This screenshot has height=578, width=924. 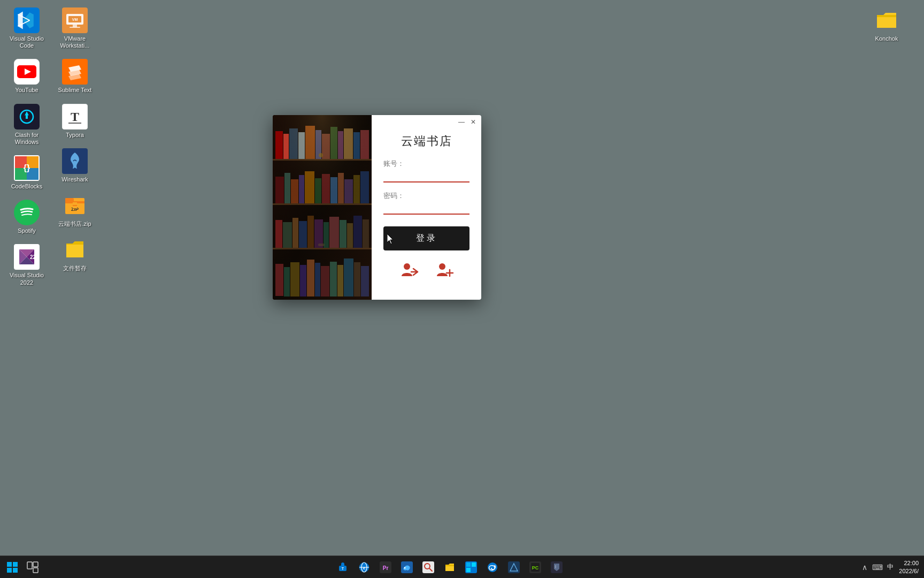 I want to click on vscode-label: Visual Studio Code, so click(x=27, y=42).